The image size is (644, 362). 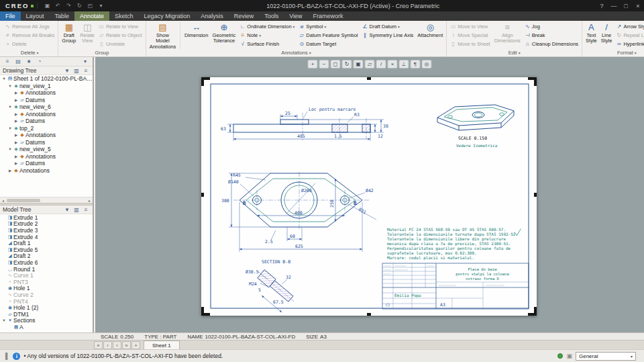 What do you see at coordinates (225, 201) in the screenshot?
I see `dim-300: 300` at bounding box center [225, 201].